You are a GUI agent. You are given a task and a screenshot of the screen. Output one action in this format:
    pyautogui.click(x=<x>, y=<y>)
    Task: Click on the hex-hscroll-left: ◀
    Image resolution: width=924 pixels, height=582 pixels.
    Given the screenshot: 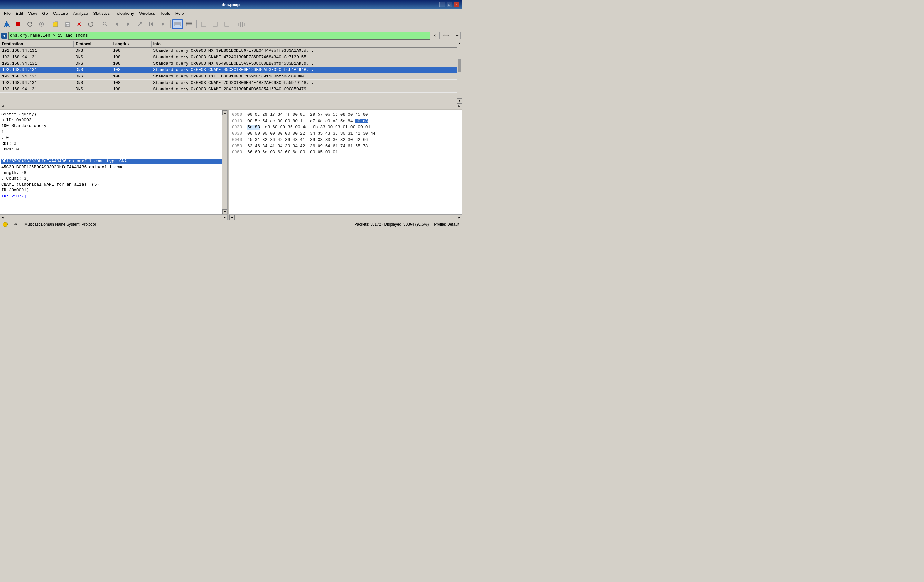 What is the action you would take?
    pyautogui.click(x=232, y=217)
    